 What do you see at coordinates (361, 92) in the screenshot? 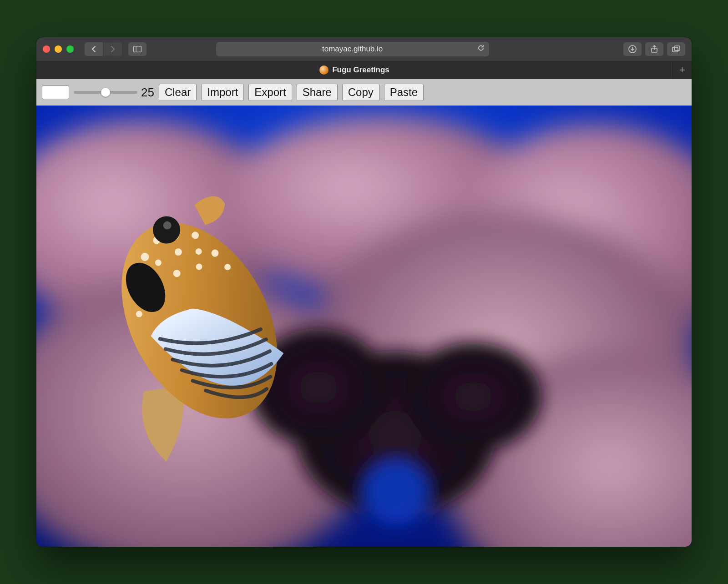
I see `copy-button: Copy` at bounding box center [361, 92].